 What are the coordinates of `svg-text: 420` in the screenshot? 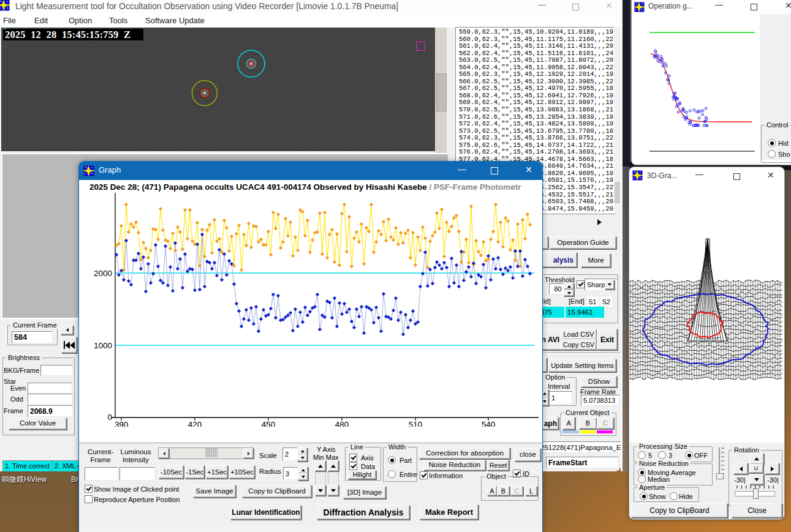 It's located at (195, 424).